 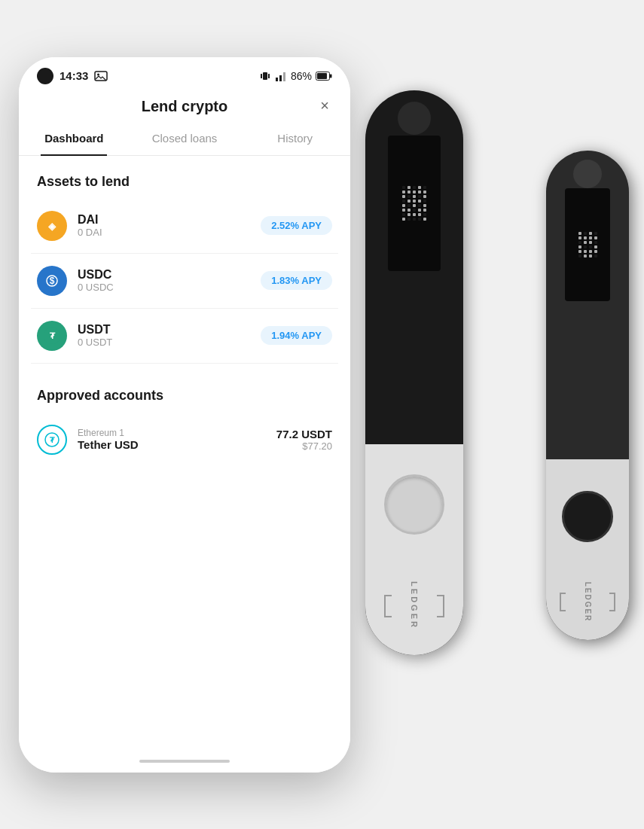 I want to click on usdt-icon: ₮, so click(x=52, y=336).